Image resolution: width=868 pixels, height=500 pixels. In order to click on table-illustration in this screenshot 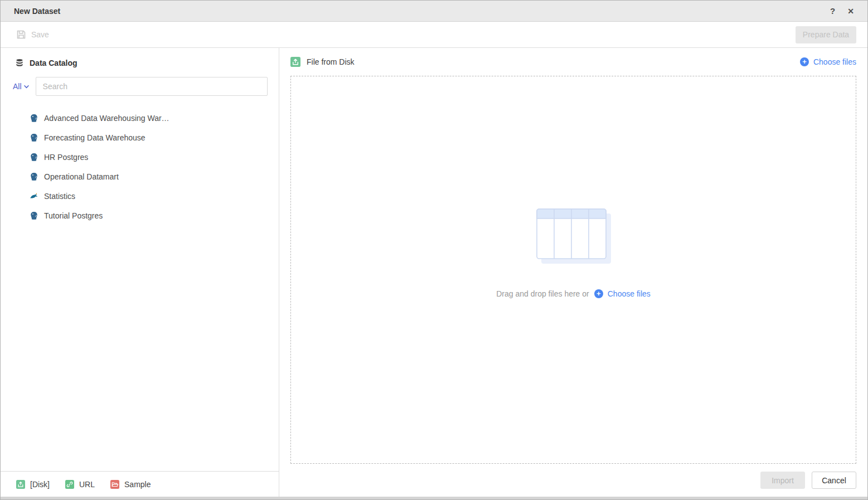, I will do `click(574, 236)`.